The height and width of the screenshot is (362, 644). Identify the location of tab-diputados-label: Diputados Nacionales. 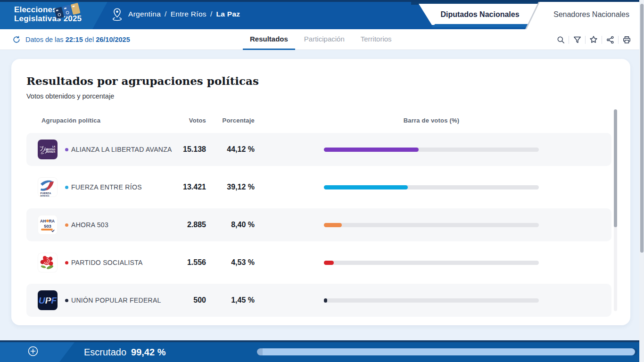
(480, 15).